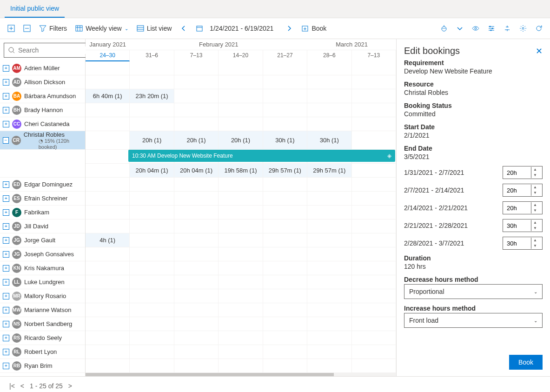 This screenshot has height=392, width=550. I want to click on book-button: Book, so click(314, 28).